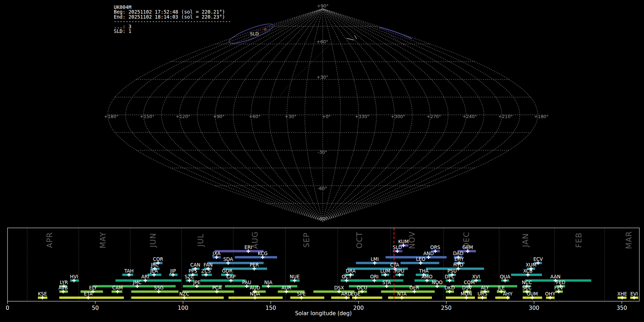 The height and width of the screenshot is (322, 644). Describe the element at coordinates (579, 240) in the screenshot. I see `month-label-FEB: FEB` at that location.